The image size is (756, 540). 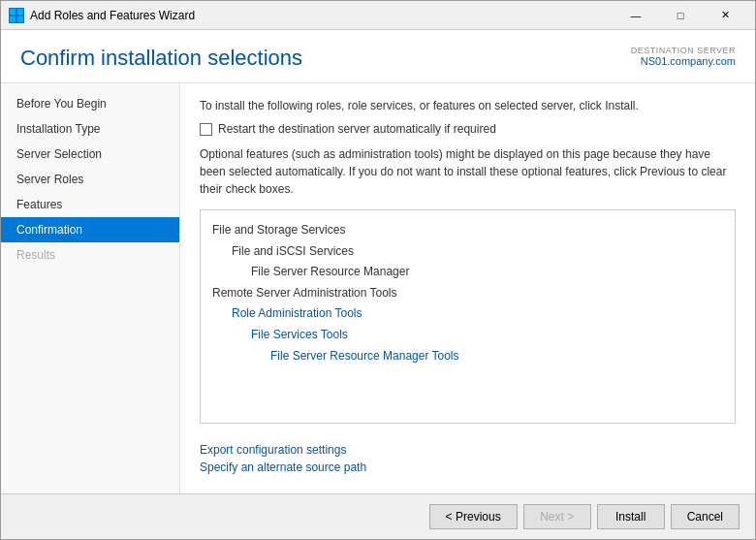 What do you see at coordinates (683, 61) in the screenshot?
I see `server-name: NS01.company.com` at bounding box center [683, 61].